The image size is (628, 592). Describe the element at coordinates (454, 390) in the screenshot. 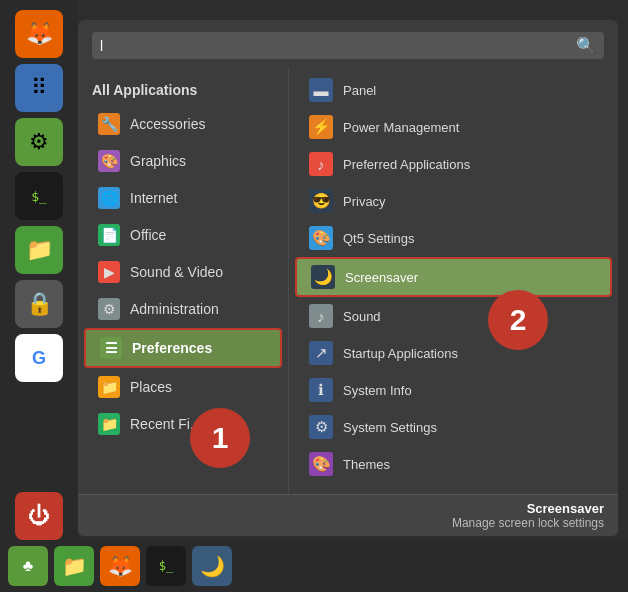

I see `app-system-info: ℹ System Info` at that location.